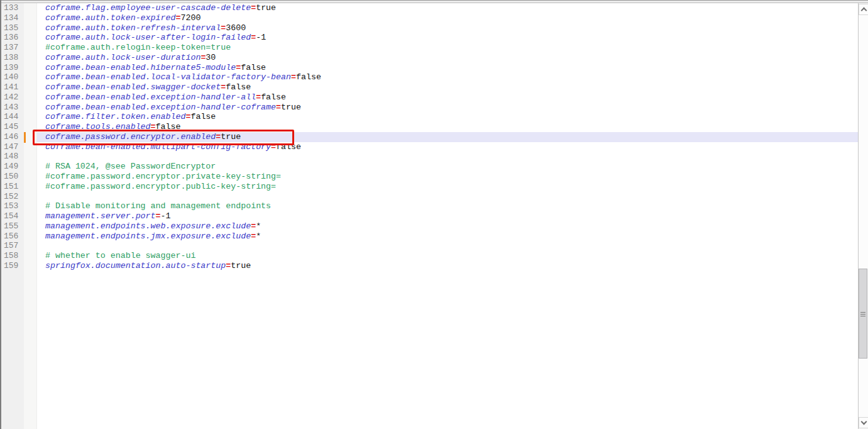 The image size is (868, 429). Describe the element at coordinates (448, 77) in the screenshot. I see `code-line-140: coframe.bean-enabled.local-validator-fac…` at that location.